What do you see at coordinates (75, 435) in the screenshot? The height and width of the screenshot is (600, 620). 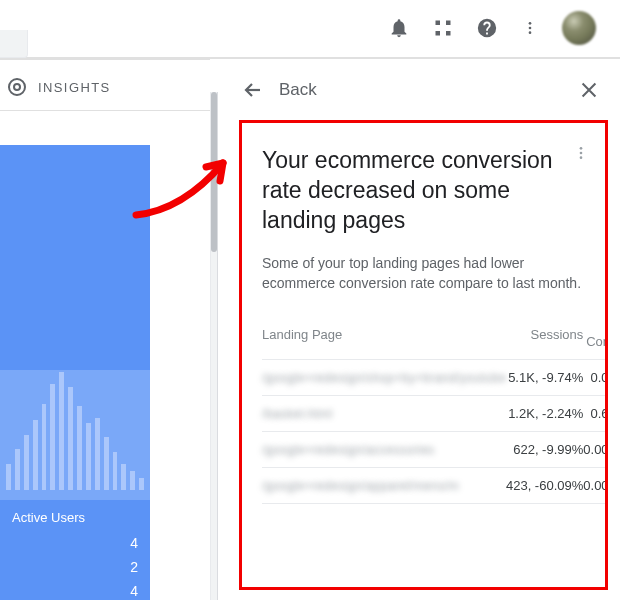 I see `bars-chart` at bounding box center [75, 435].